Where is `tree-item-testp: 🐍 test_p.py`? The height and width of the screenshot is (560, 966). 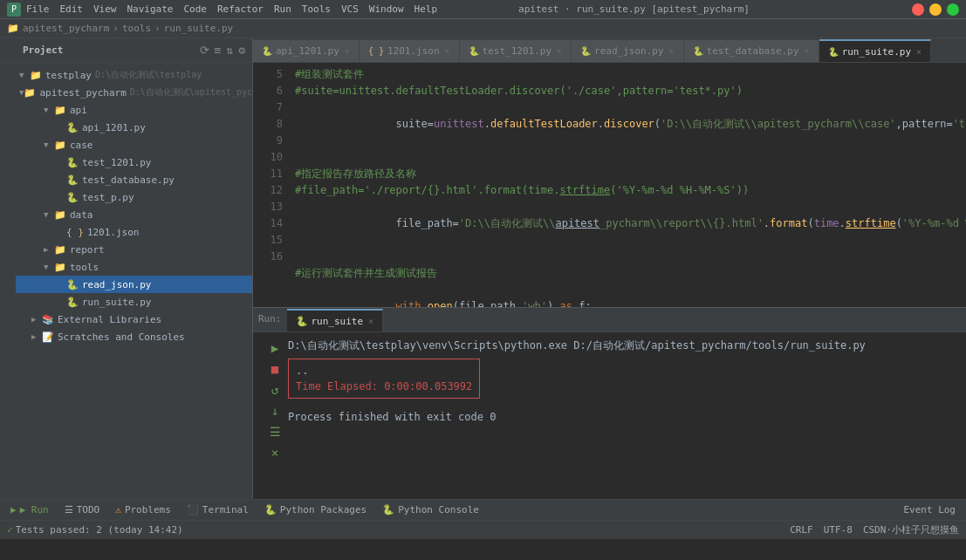
tree-item-testp: 🐍 test_p.py is located at coordinates (134, 197).